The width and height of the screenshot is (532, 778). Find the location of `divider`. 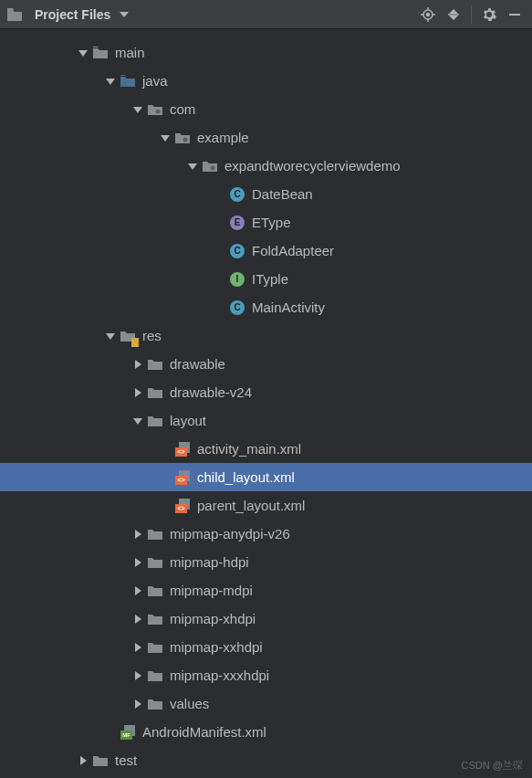

divider is located at coordinates (471, 15).